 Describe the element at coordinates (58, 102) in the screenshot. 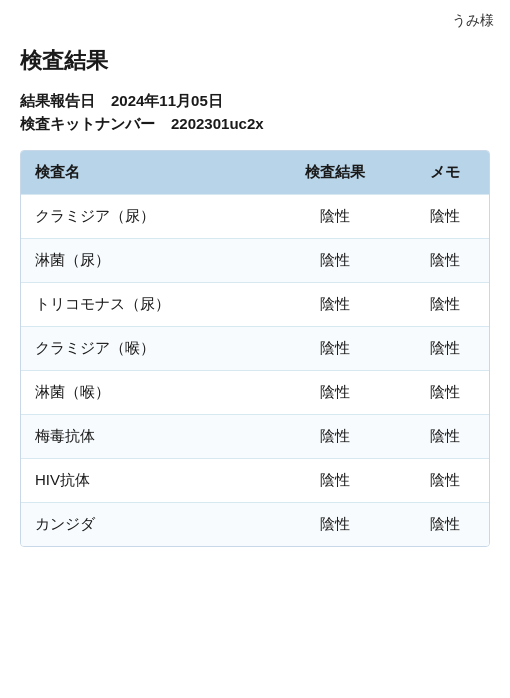

I see `date-label: 結果報告日` at that location.